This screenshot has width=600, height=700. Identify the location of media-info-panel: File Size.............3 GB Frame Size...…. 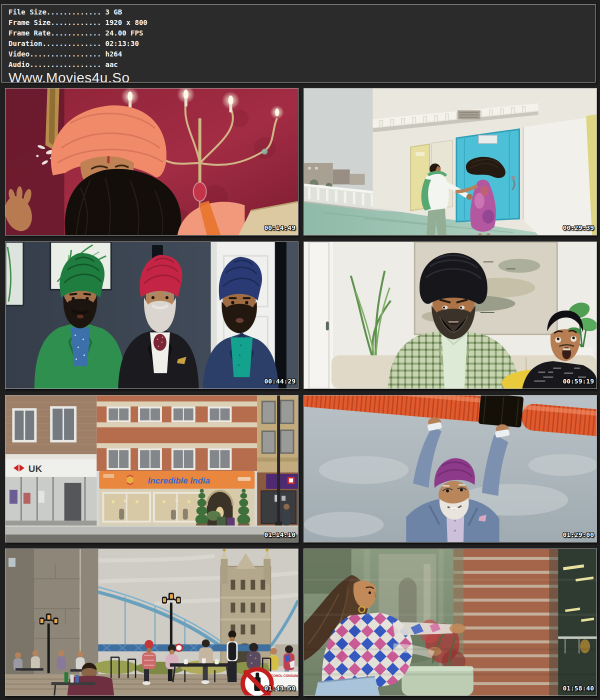
(298, 43).